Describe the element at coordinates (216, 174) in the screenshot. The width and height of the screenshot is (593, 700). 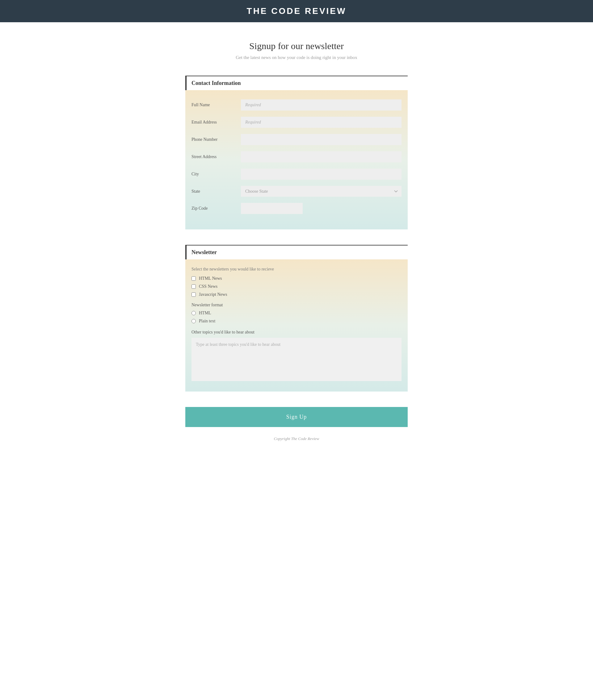
I see `city-label: City` at that location.